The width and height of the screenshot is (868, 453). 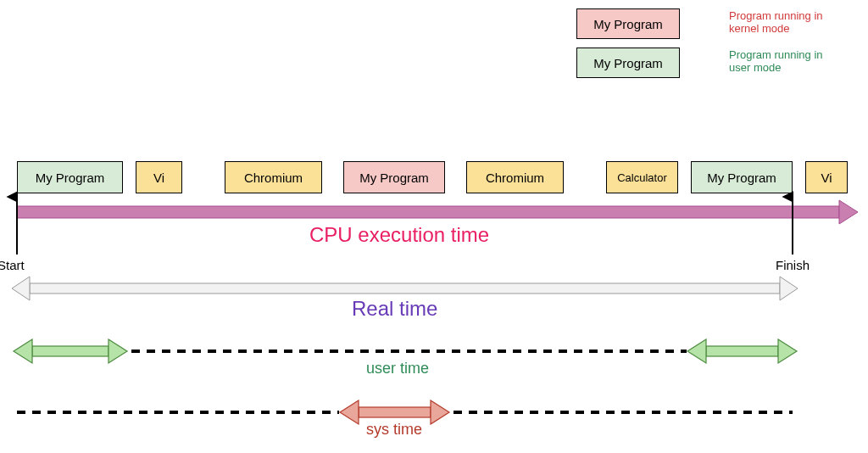 What do you see at coordinates (405, 288) in the screenshot?
I see `real-time-arrow` at bounding box center [405, 288].